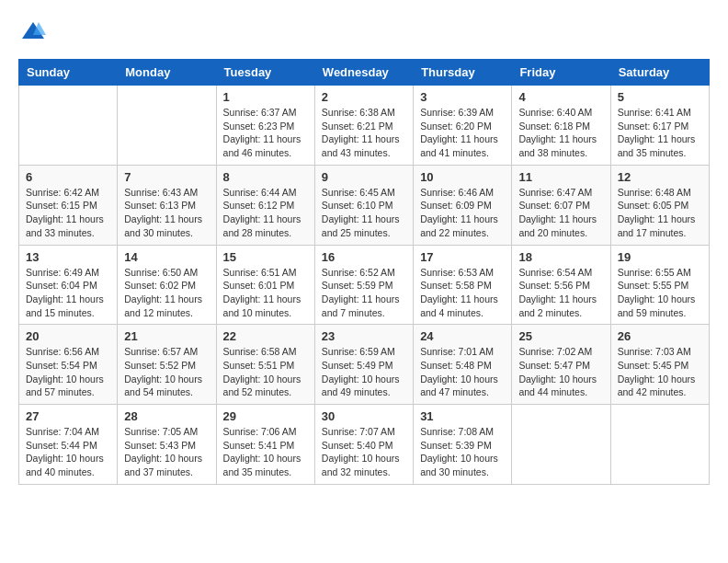  Describe the element at coordinates (660, 285) in the screenshot. I see `calendar-cell: 19Sunrise: 6:55 AMSunset: 5:55 PMDayligh…` at that location.